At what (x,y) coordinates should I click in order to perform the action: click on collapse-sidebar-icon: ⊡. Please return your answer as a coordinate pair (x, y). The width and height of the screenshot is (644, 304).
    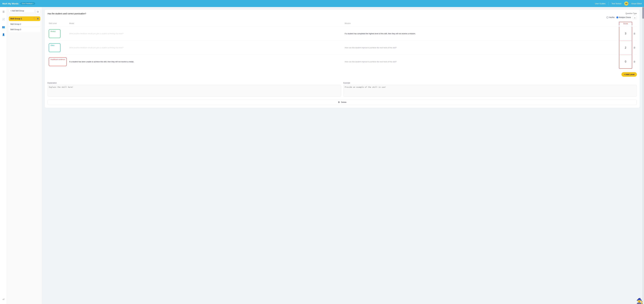
    Looking at the image, I should click on (38, 11).